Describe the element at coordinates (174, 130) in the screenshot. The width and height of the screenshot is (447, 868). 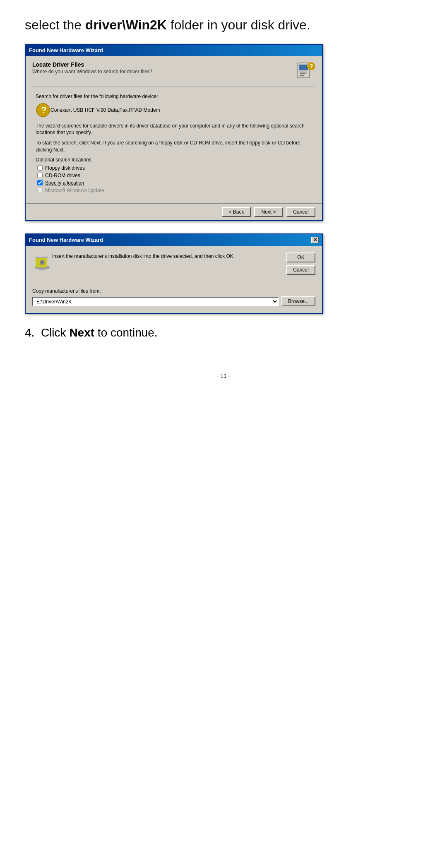
I see `desc1: The wizard searches for suitable drivers…` at that location.